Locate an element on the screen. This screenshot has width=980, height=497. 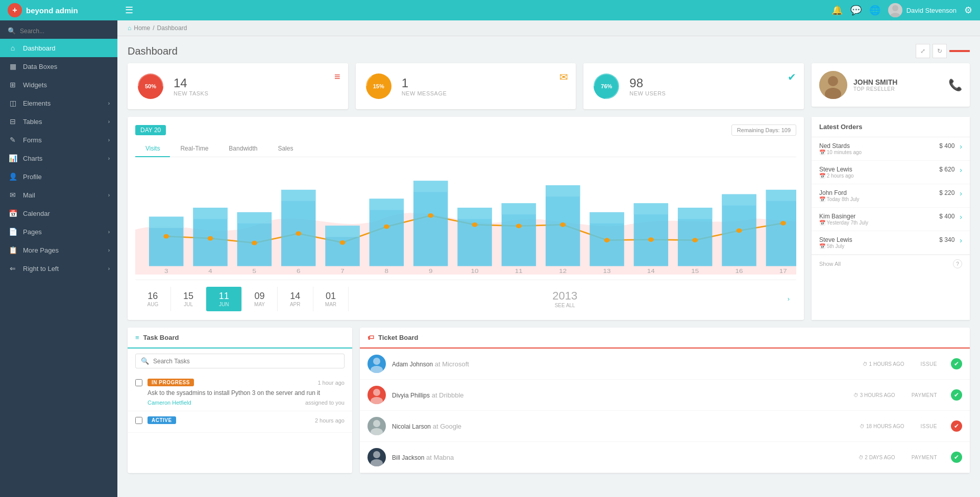
task-board-title: Task Board is located at coordinates (161, 338).